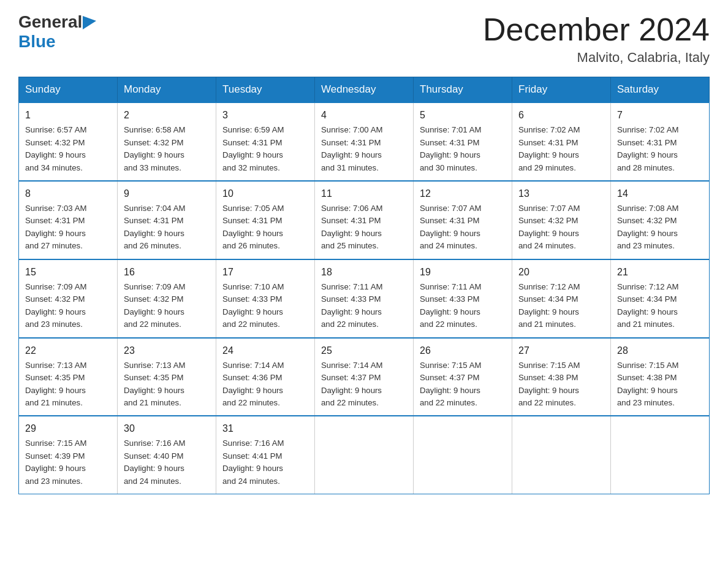 Image resolution: width=728 pixels, height=563 pixels. I want to click on calendar-cell: 3Sunrise: 6:59 AMSunset: 4:31 PMDaylight…, so click(266, 142).